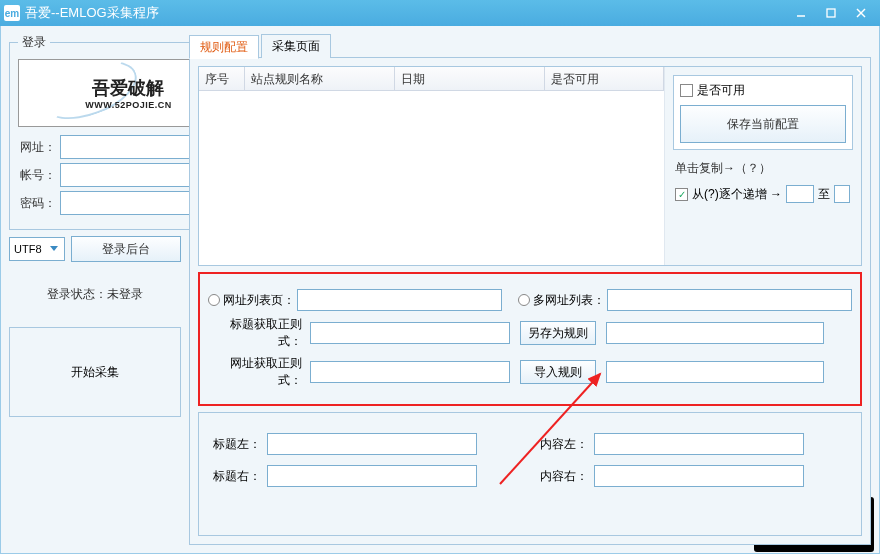 The height and width of the screenshot is (554, 880). I want to click on start-collect-button: 开始采集, so click(95, 372).